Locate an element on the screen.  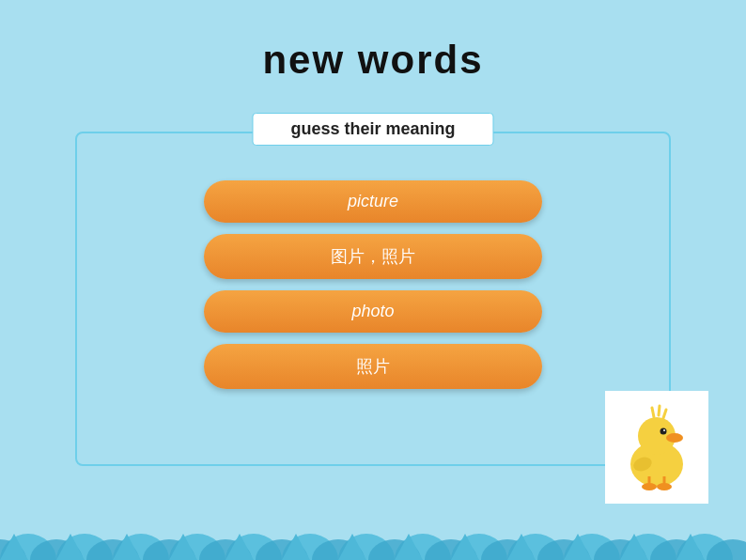
word-button-photo: photo is located at coordinates (373, 312).